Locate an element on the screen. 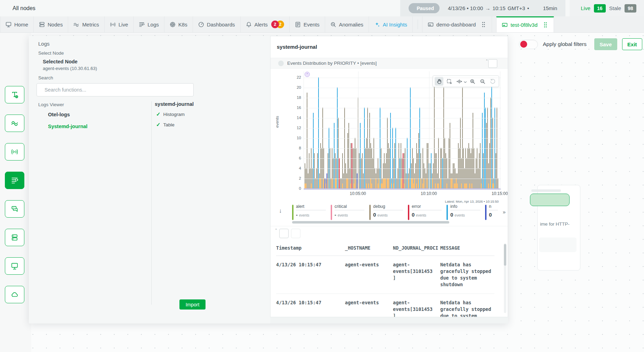 This screenshot has height=352, width=644. zoom-out-tool-icon is located at coordinates (483, 81).